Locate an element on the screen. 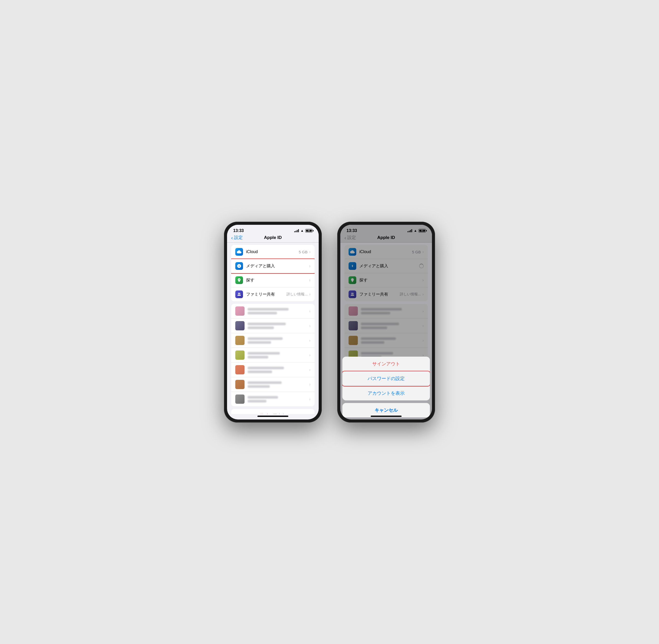 The image size is (659, 644). action-sheet-cancel-group: キャンセル is located at coordinates (386, 410).